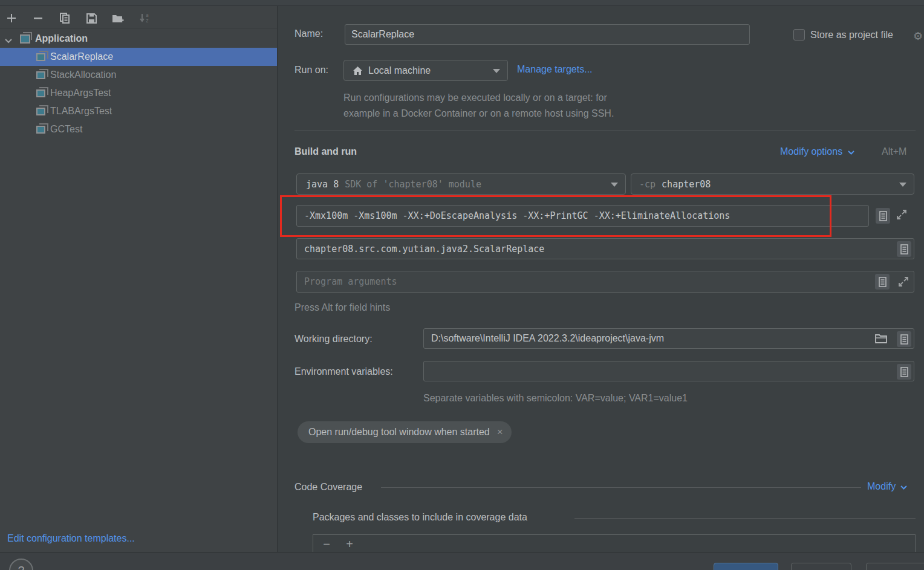 The image size is (924, 570). Describe the element at coordinates (358, 71) in the screenshot. I see `home-icon` at that location.